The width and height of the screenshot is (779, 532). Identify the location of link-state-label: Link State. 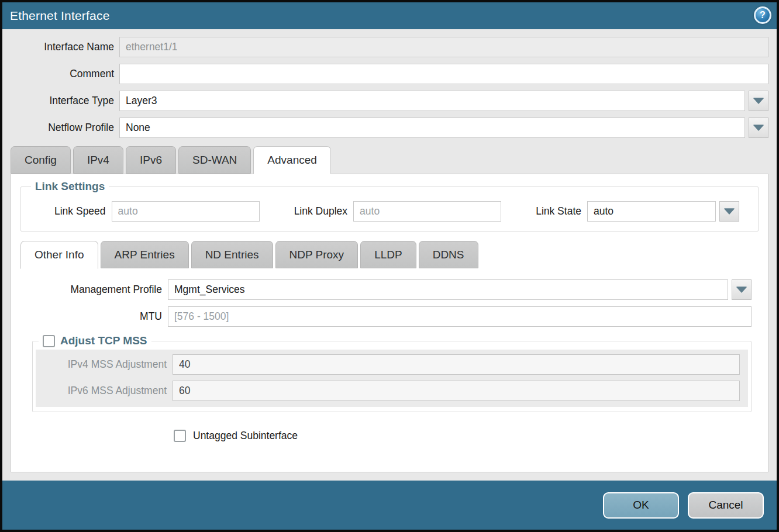
(561, 212).